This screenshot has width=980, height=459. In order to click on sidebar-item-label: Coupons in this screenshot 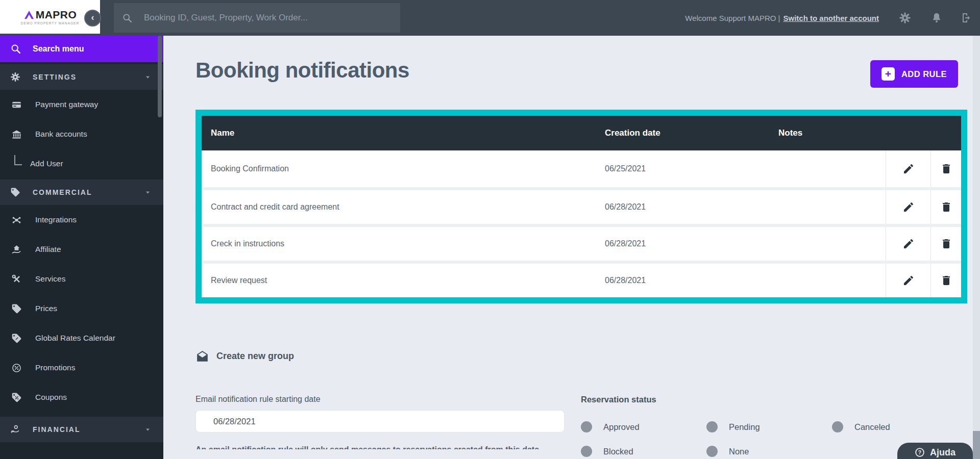, I will do `click(51, 397)`.